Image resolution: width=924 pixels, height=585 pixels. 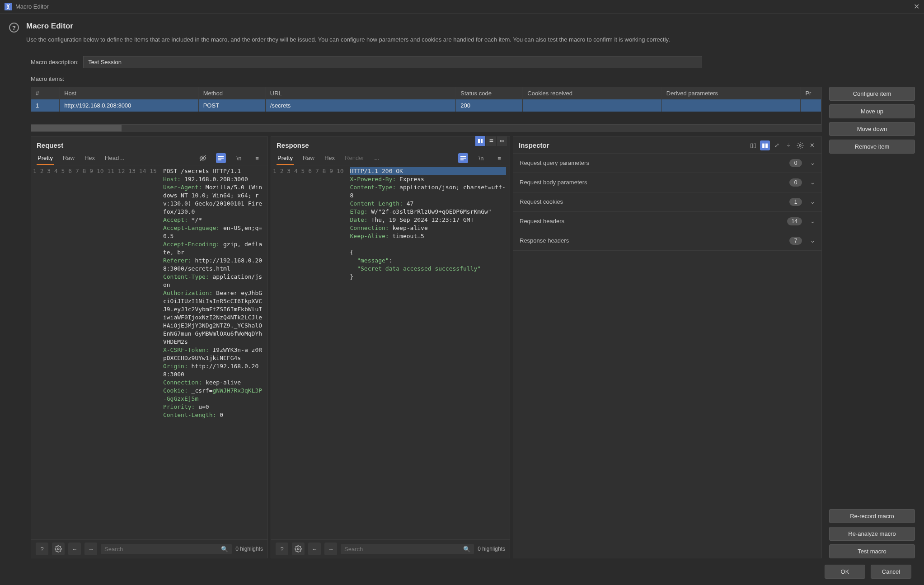 What do you see at coordinates (330, 158) in the screenshot?
I see `response-tab-hex: Hex` at bounding box center [330, 158].